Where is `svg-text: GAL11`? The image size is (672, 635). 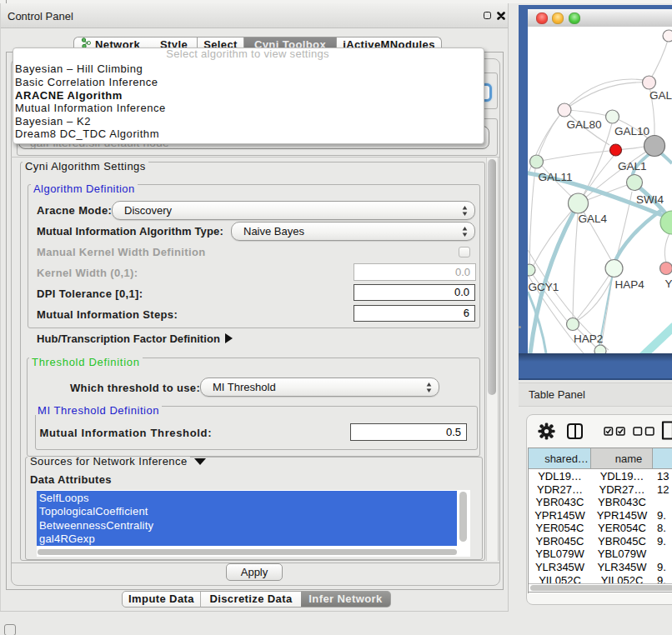 svg-text: GAL11 is located at coordinates (555, 177).